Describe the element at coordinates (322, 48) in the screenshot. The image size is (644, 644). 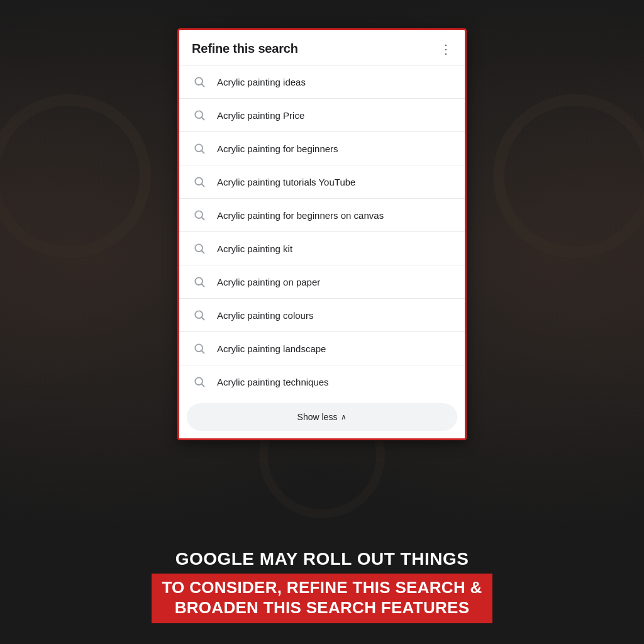
I see `card-header: Refine this search ⋮` at that location.